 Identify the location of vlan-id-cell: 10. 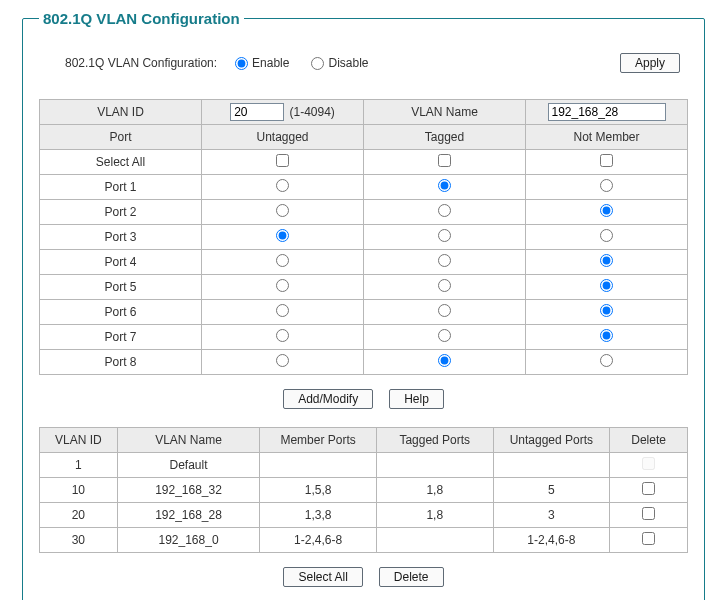
(79, 490).